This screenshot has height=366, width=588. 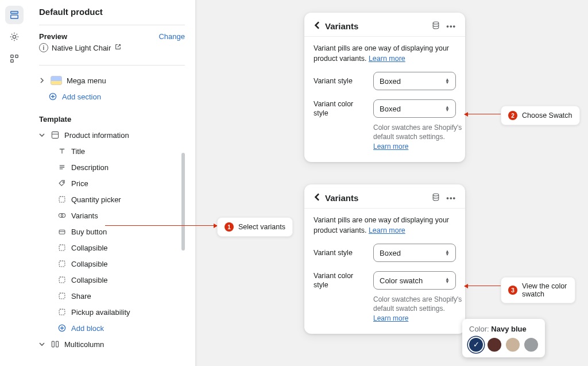 I want to click on block-collapsible-2: Collapsible, so click(x=110, y=264).